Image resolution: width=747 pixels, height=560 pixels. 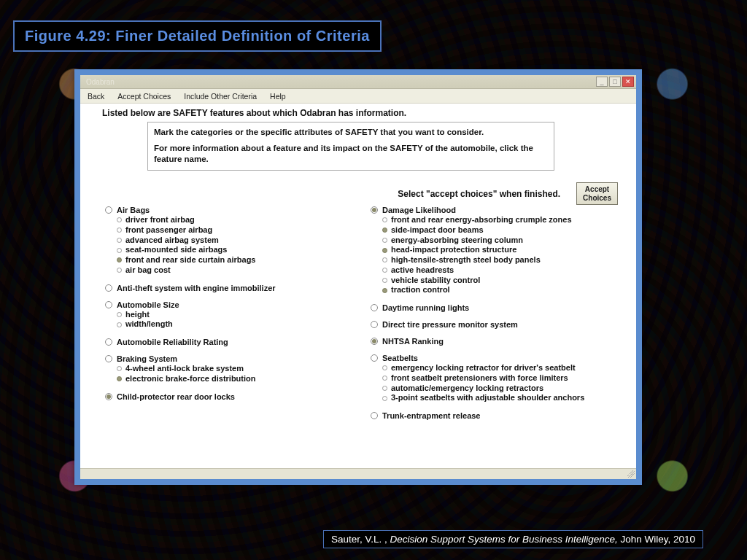 I want to click on subattribute-label: advanced airbag system, so click(x=172, y=241).